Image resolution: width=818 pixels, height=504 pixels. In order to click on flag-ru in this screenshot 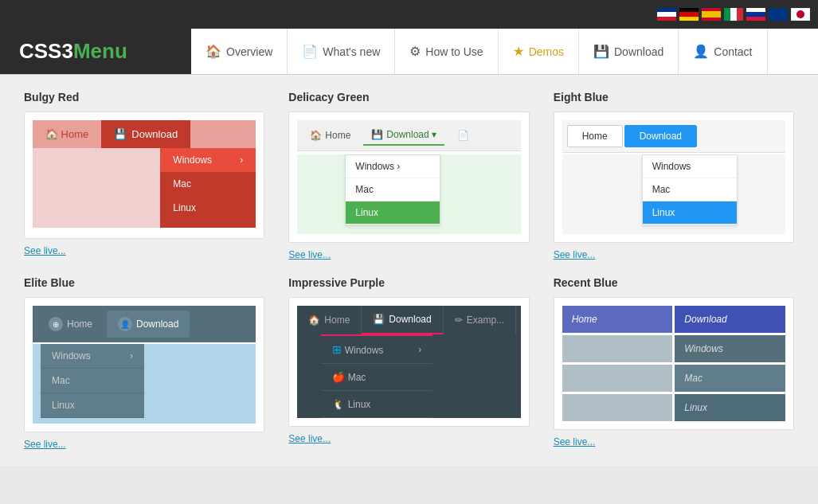, I will do `click(756, 14)`.